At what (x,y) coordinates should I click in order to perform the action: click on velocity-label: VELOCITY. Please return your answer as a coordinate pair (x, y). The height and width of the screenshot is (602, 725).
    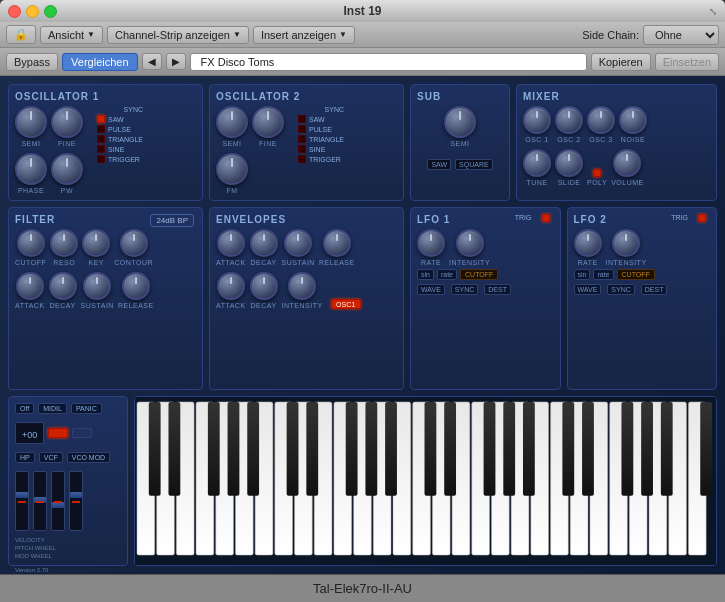
    Looking at the image, I should click on (68, 540).